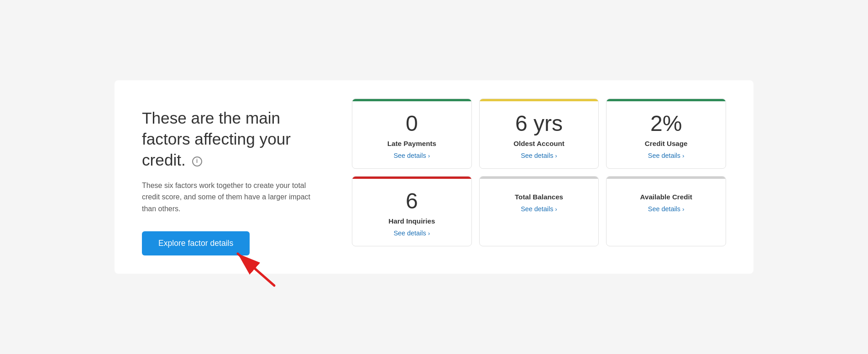  I want to click on card-total-balances: Total BalancesSee details›, so click(539, 211).